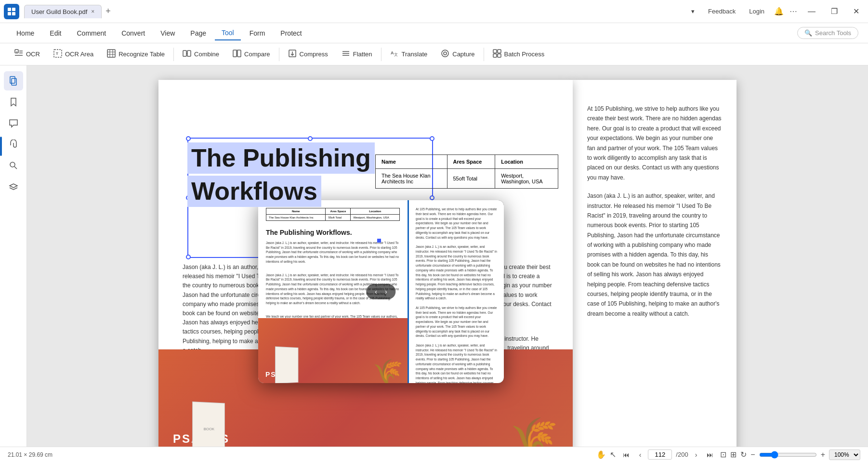  Describe the element at coordinates (13, 144) in the screenshot. I see `sidebar-item-attachments` at that location.